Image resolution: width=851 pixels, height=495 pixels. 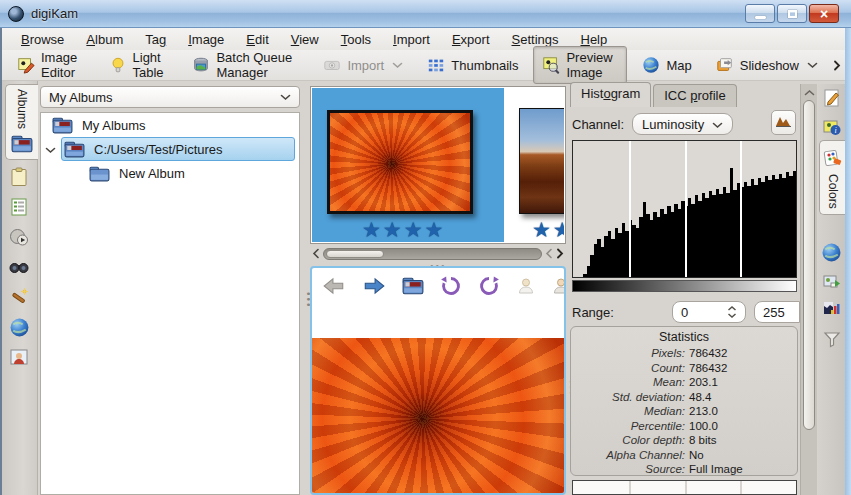 I want to click on toolbar-batch-queue-manager-button: Batch Queue Manager, so click(x=246, y=65).